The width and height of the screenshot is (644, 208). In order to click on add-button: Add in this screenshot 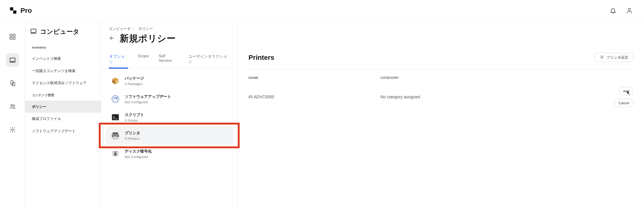, I will do `click(626, 91)`.